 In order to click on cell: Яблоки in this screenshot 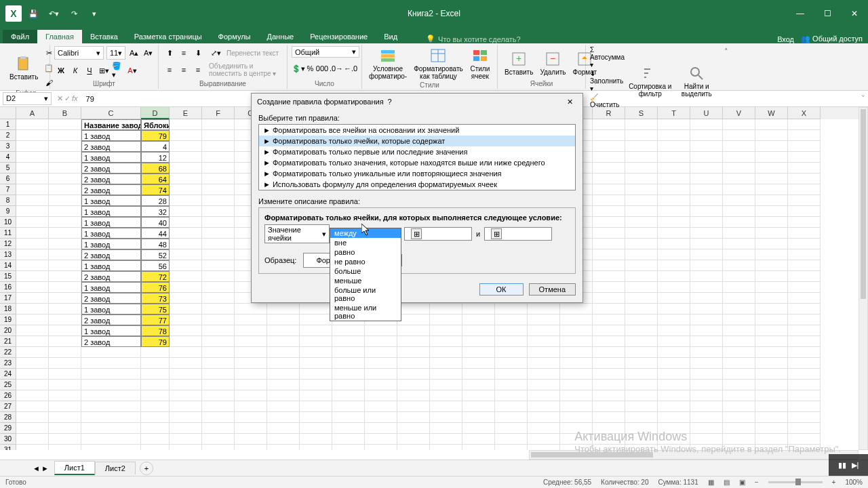, I will do `click(155, 125)`.